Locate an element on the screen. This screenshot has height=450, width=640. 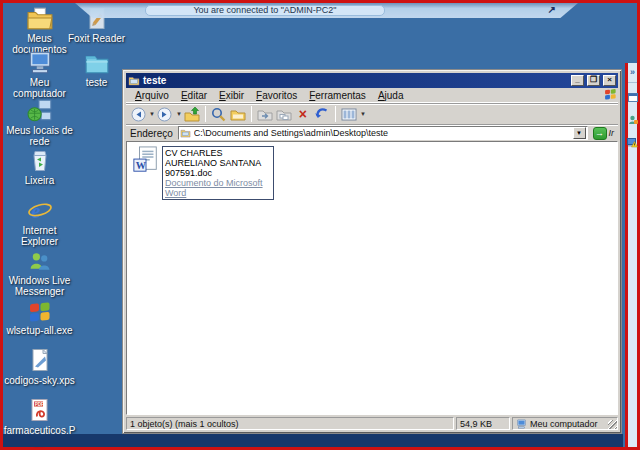
close-button: × is located at coordinates (610, 80).